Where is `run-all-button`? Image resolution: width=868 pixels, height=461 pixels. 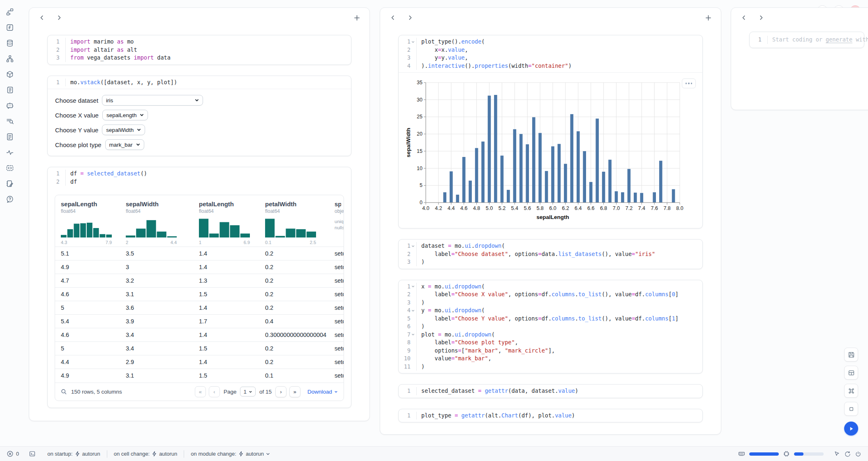
run-all-button is located at coordinates (851, 429).